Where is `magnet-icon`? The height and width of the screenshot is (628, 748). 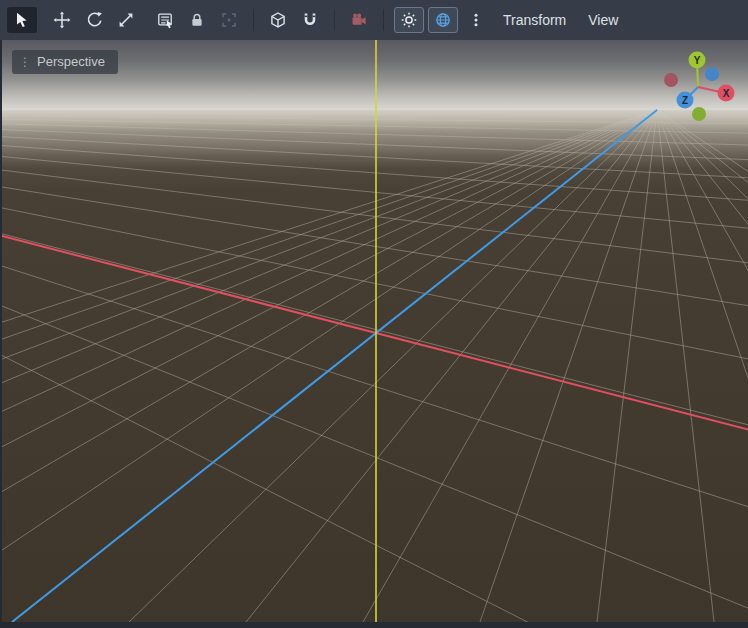 magnet-icon is located at coordinates (310, 20).